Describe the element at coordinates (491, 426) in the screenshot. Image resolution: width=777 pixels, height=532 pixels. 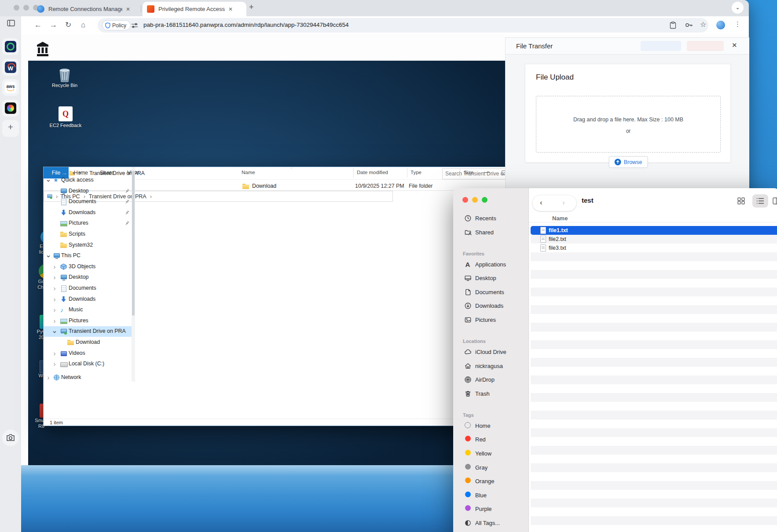
I see `finder-sidebar-item-home: Home` at that location.